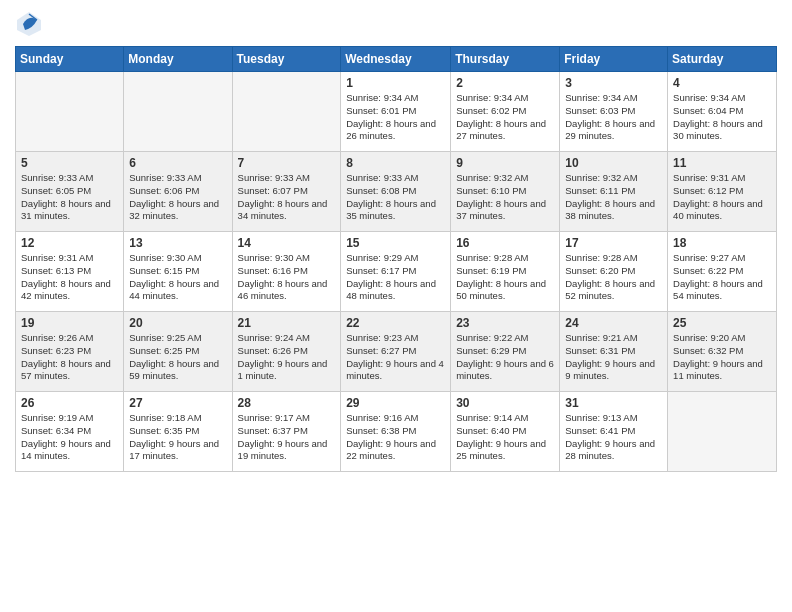  What do you see at coordinates (614, 112) in the screenshot?
I see `calendar-cell: 3Sunrise: 9:34 AM Sunset: 6:03 PM Daylig…` at bounding box center [614, 112].